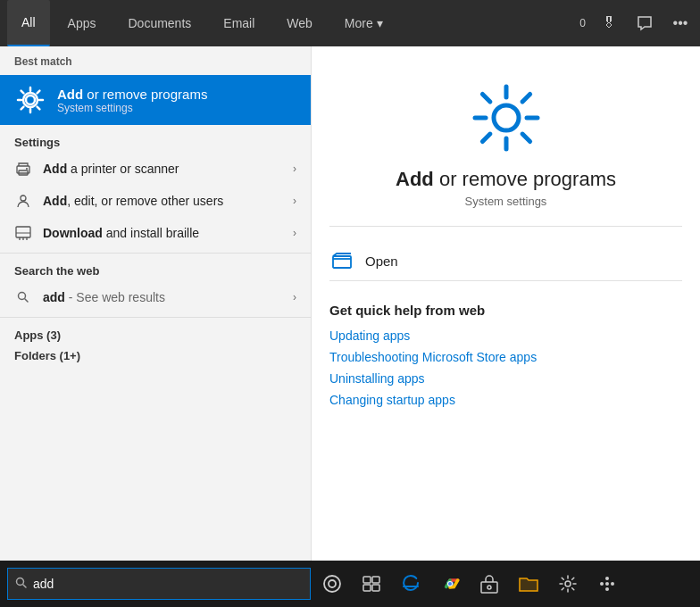  What do you see at coordinates (155, 270) in the screenshot?
I see `search-web-label: Search the web` at bounding box center [155, 270].